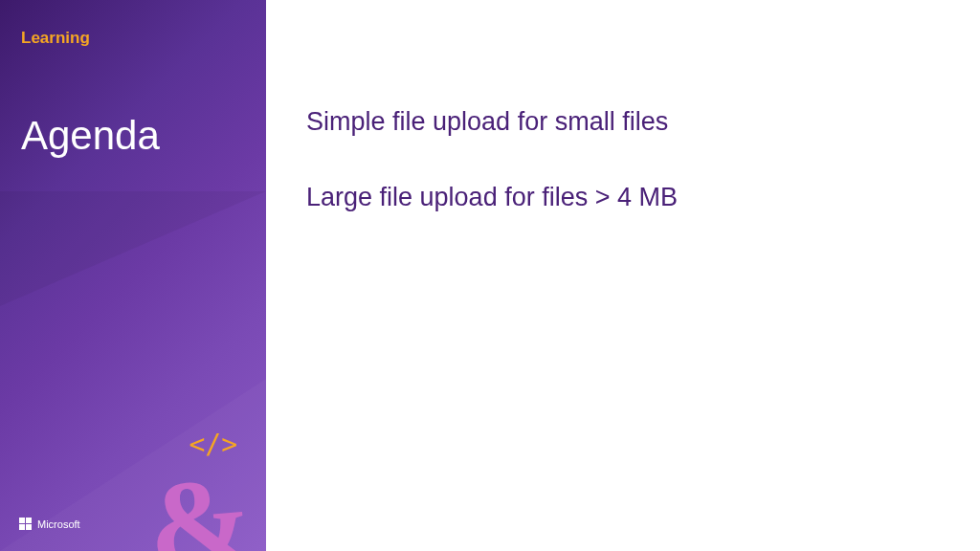  I want to click on learning-label: Learning, so click(56, 38).